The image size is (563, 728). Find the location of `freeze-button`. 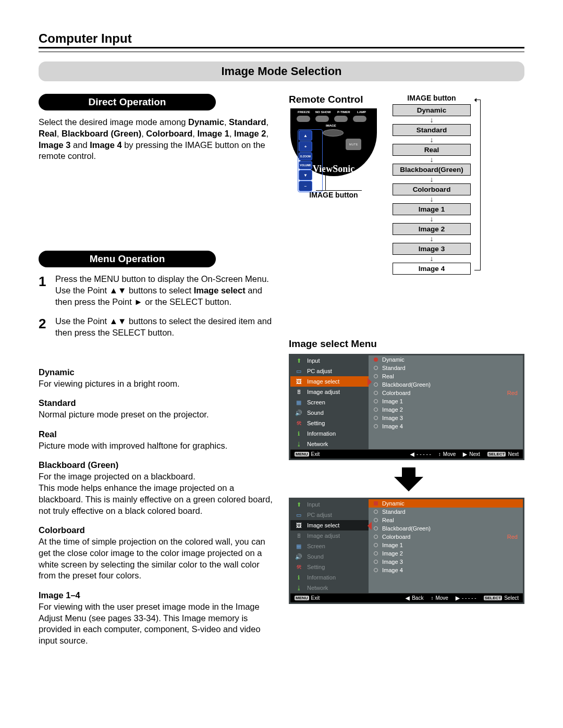

freeze-button is located at coordinates (303, 119).